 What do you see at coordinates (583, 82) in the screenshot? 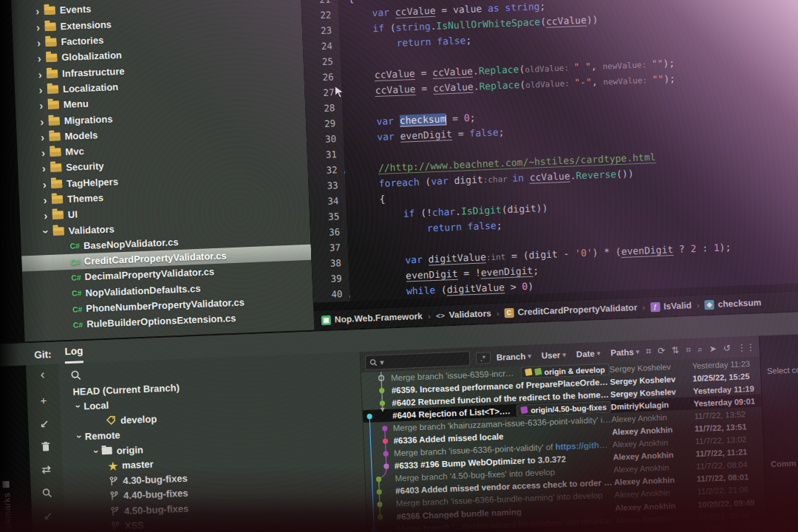
I see `code-token: "-"` at bounding box center [583, 82].